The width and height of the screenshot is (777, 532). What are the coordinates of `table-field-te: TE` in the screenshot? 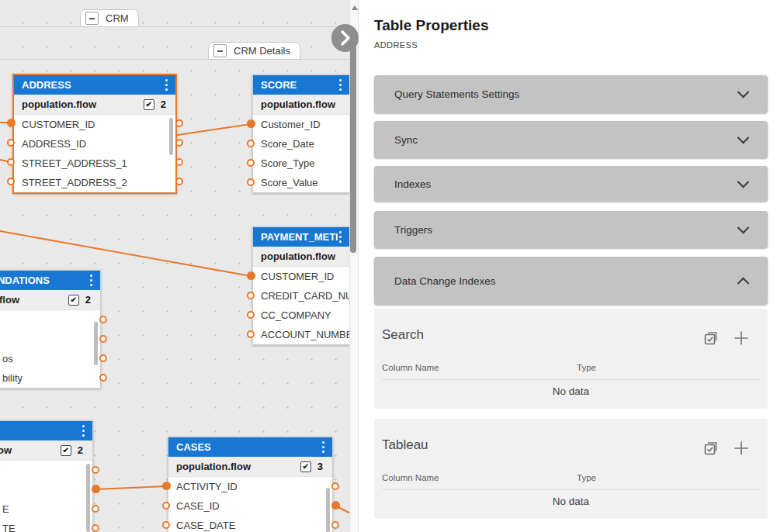 It's located at (47, 526).